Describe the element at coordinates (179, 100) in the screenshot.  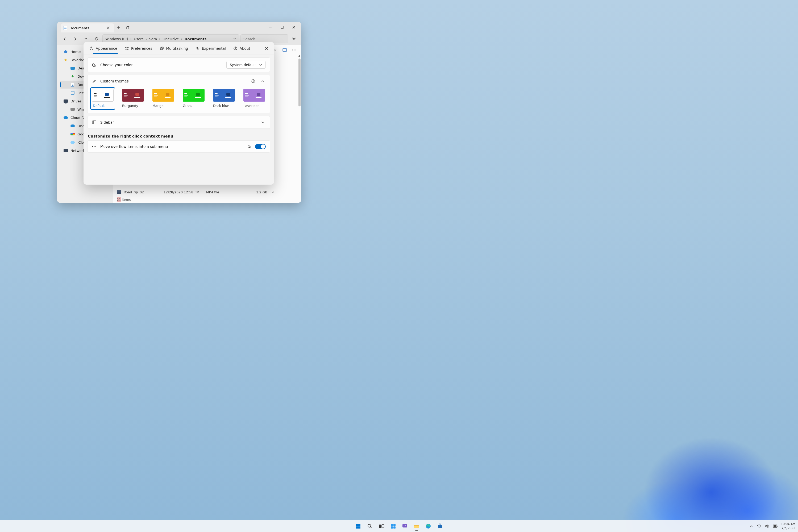
I see `themes-row: DefaultBurgundyMangoGrassDark blueLavend…` at that location.